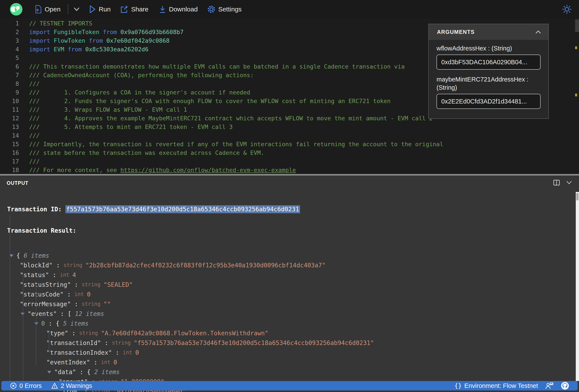 The height and width of the screenshot is (392, 579). I want to click on output-scrollbar-thumb, so click(578, 197).